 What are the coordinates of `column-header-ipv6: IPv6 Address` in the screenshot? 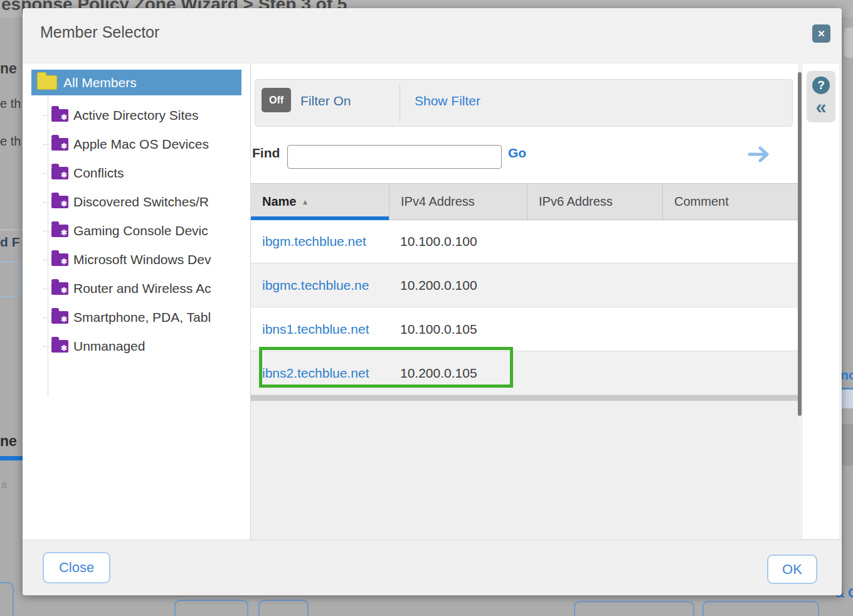 It's located at (595, 202).